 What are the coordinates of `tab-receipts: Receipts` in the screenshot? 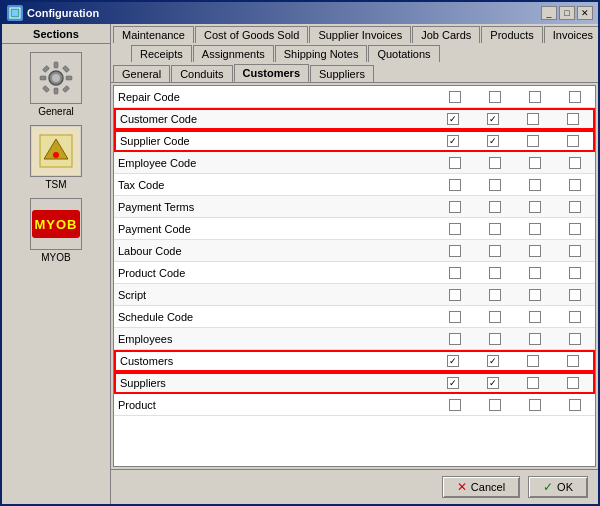 It's located at (162, 54).